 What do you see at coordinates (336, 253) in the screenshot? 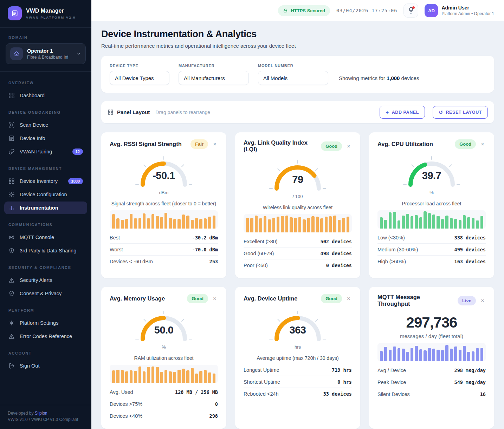
I see `stat-value: 498 devices` at bounding box center [336, 253].